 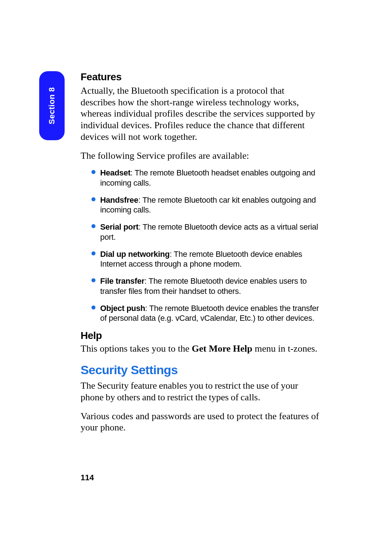 What do you see at coordinates (87, 478) in the screenshot?
I see `page-number: 114` at bounding box center [87, 478].